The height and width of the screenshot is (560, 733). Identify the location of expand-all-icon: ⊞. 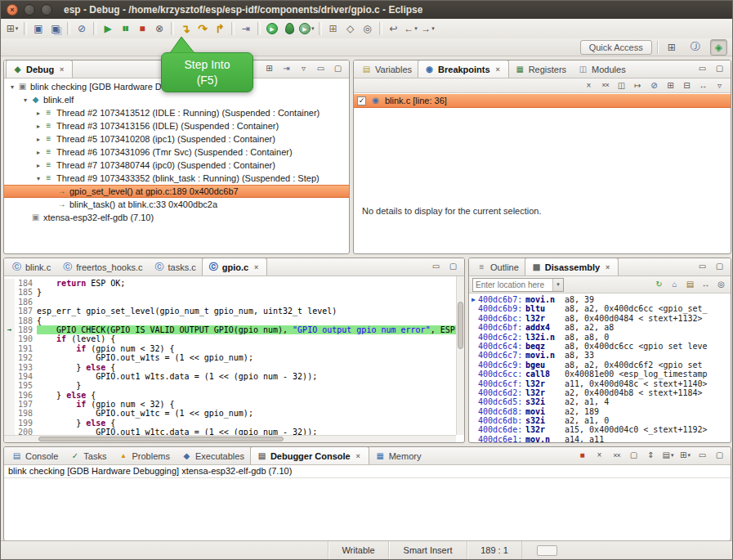
(670, 85).